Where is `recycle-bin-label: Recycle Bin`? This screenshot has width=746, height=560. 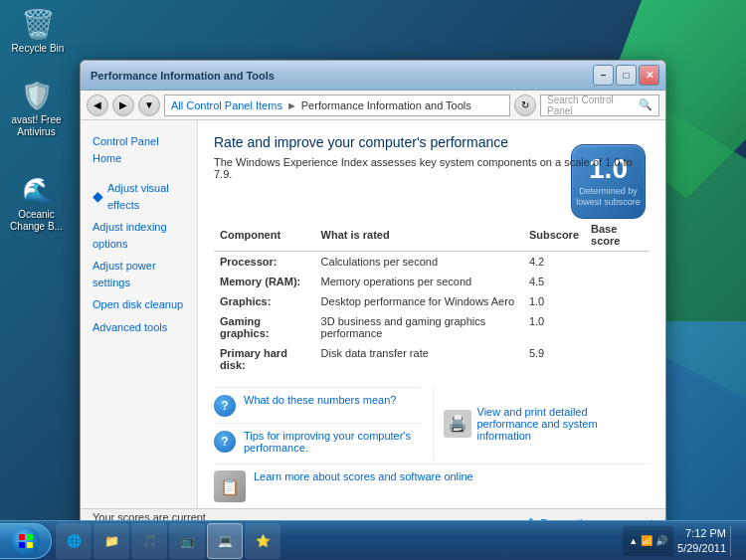 recycle-bin-label: Recycle Bin is located at coordinates (38, 49).